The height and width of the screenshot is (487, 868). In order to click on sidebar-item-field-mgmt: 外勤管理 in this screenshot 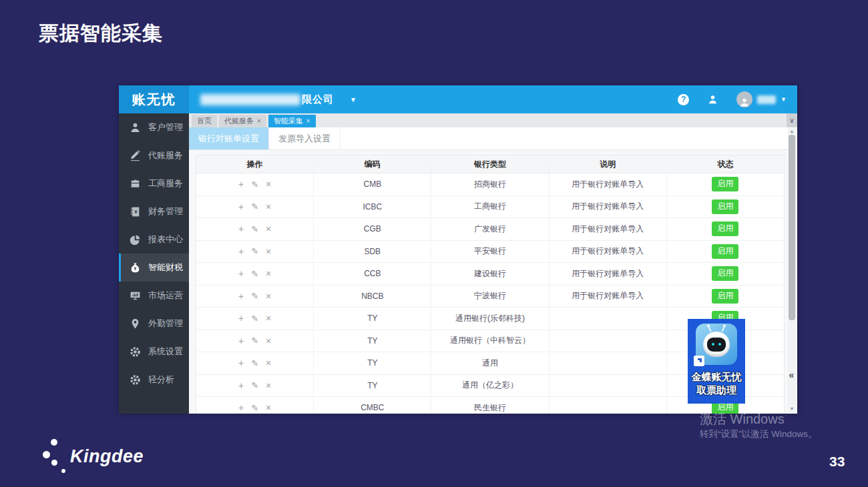, I will do `click(154, 324)`.